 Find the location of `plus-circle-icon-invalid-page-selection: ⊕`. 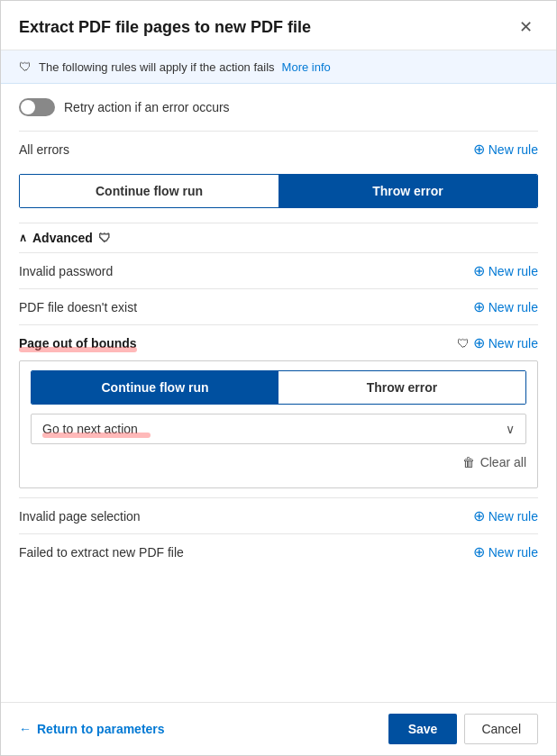

plus-circle-icon-invalid-page-selection: ⊕ is located at coordinates (479, 515).